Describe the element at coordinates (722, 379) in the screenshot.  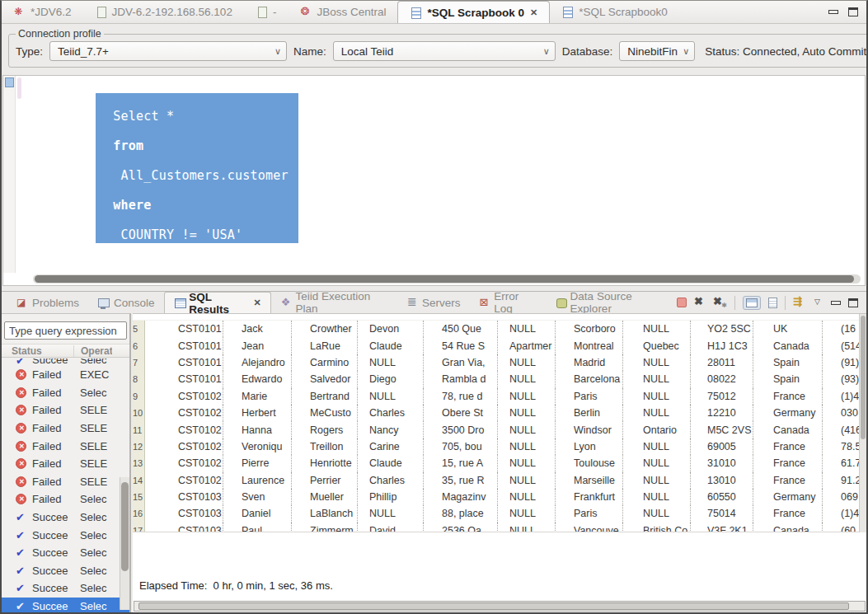
I see `cell-postcode: 08022` at that location.